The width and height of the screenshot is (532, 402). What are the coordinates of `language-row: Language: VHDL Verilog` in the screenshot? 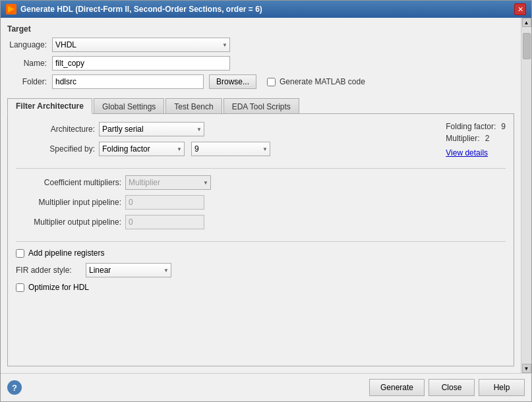 It's located at (261, 45).